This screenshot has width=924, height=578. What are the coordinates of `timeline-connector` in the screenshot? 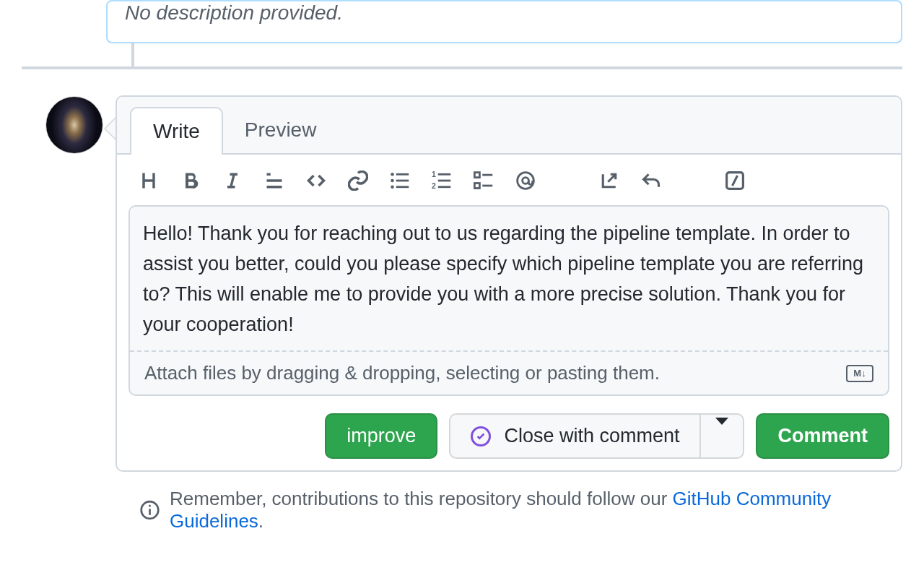 It's located at (133, 55).